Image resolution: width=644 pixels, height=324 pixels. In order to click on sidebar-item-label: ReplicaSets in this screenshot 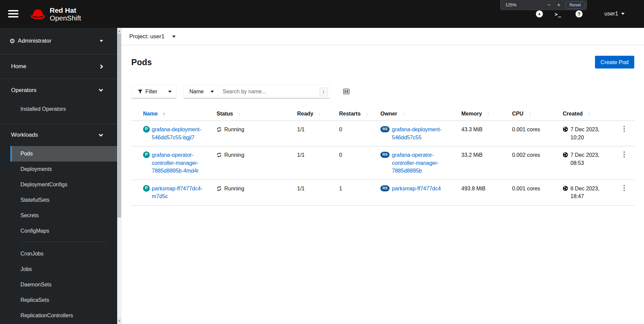, I will do `click(35, 300)`.